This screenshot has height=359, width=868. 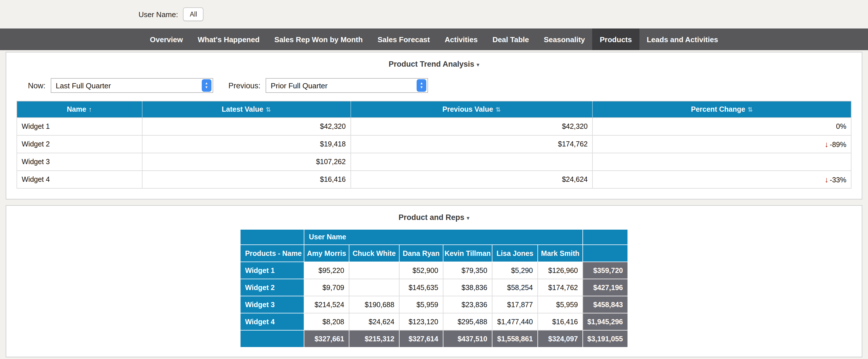 I want to click on pivot-data-row: Widget 2$9,709$145,635$38,836$58,254$174…, so click(x=434, y=288).